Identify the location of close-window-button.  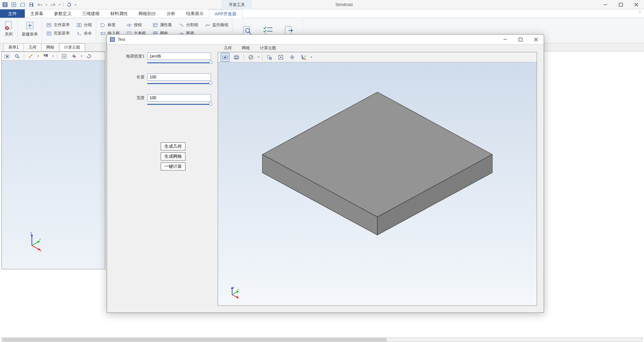
(636, 5).